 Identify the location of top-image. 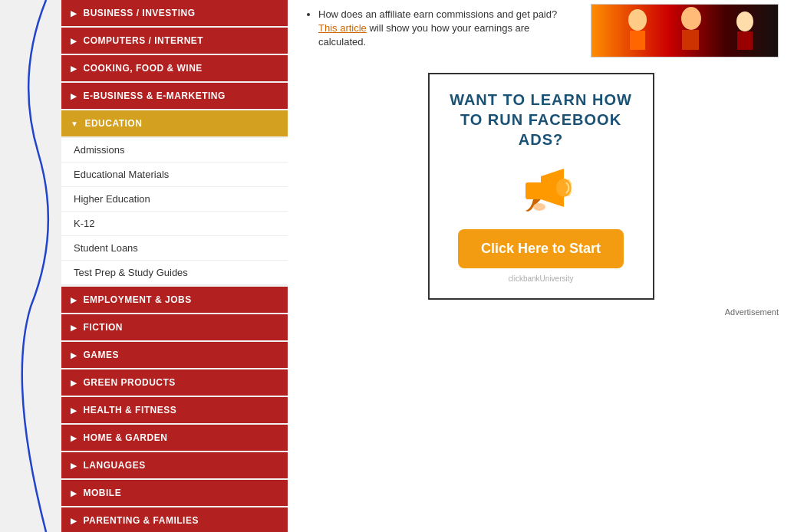
(684, 31).